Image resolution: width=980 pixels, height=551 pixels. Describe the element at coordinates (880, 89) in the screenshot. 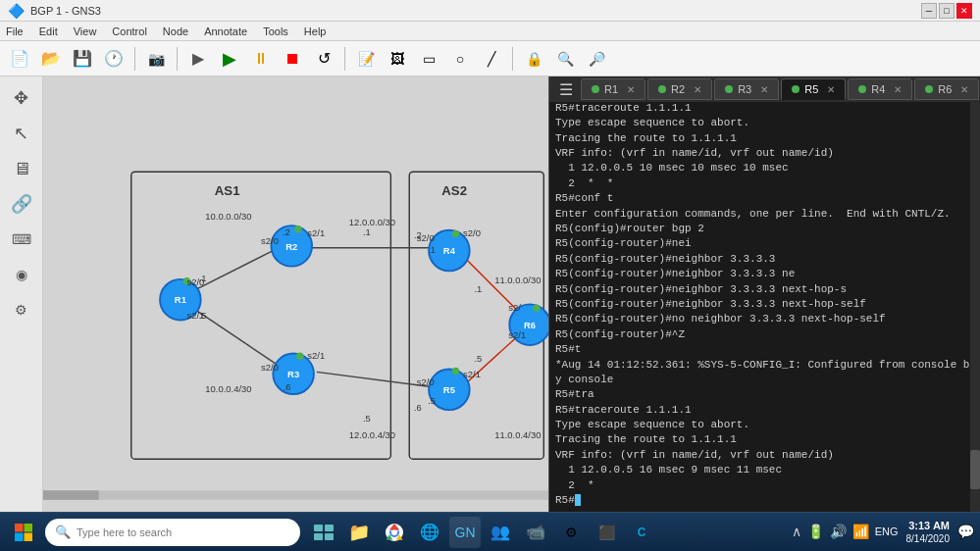

I see `terminal-tab-r4: R4 ✕` at that location.